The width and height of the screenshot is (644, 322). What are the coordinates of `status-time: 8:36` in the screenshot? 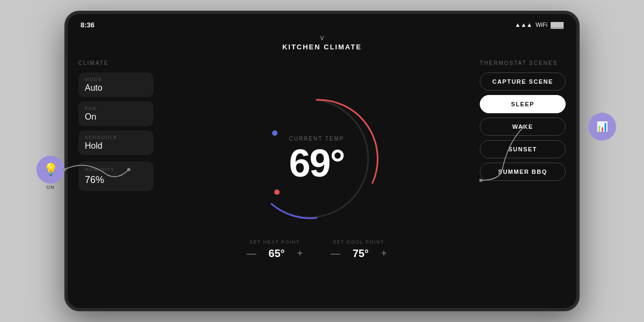 It's located at (87, 25).